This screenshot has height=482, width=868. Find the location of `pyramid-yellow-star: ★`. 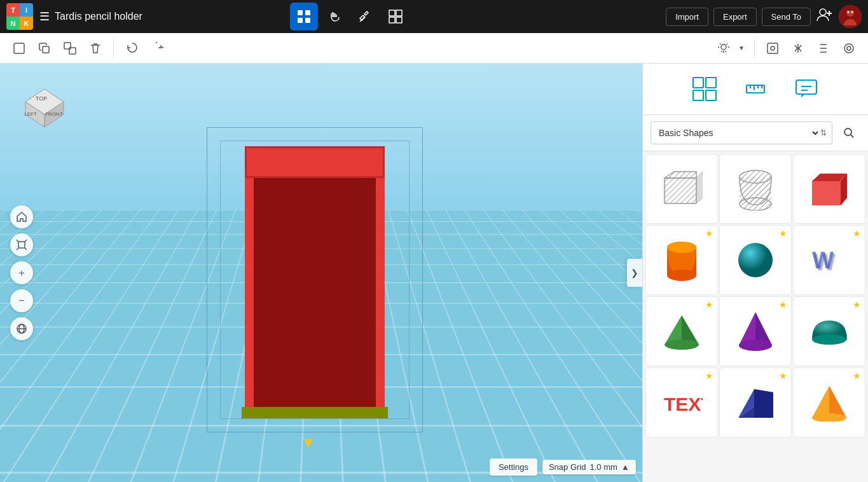

pyramid-yellow-star: ★ is located at coordinates (857, 376).